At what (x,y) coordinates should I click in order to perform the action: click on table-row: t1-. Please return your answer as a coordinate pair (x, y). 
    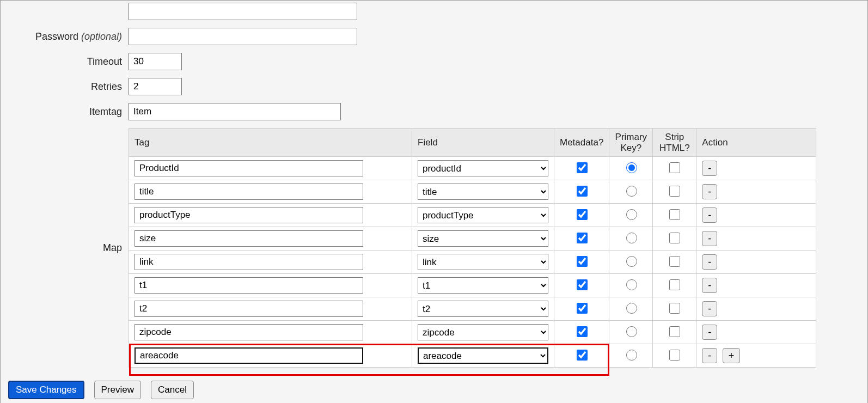
    Looking at the image, I should click on (473, 285).